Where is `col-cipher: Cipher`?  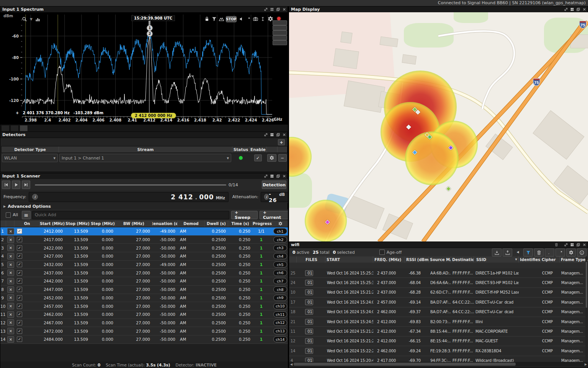 col-cipher: Cipher is located at coordinates (550, 260).